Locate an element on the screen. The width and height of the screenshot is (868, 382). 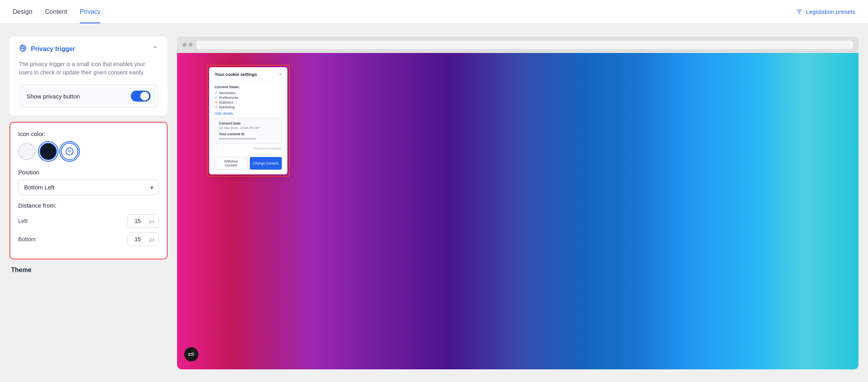
position-select-wrap: Bottom Left Bottom Right Top Left Top Ri… is located at coordinates (89, 187).